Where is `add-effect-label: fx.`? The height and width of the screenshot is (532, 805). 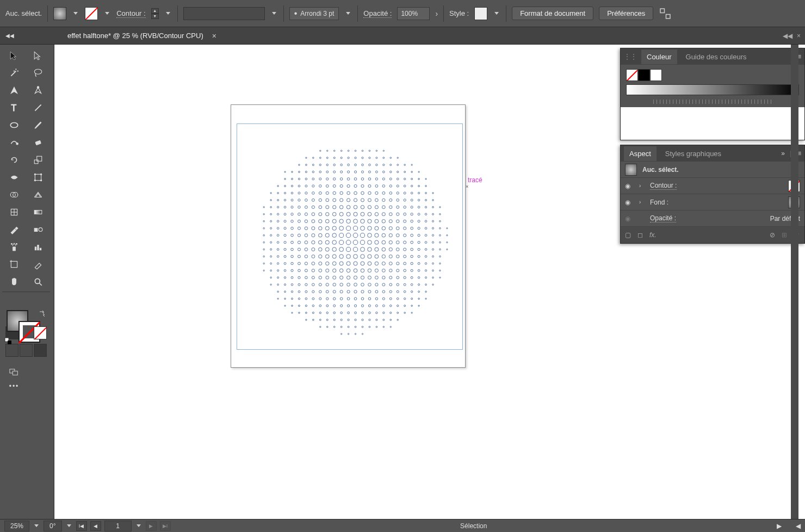 add-effect-label: fx. is located at coordinates (653, 235).